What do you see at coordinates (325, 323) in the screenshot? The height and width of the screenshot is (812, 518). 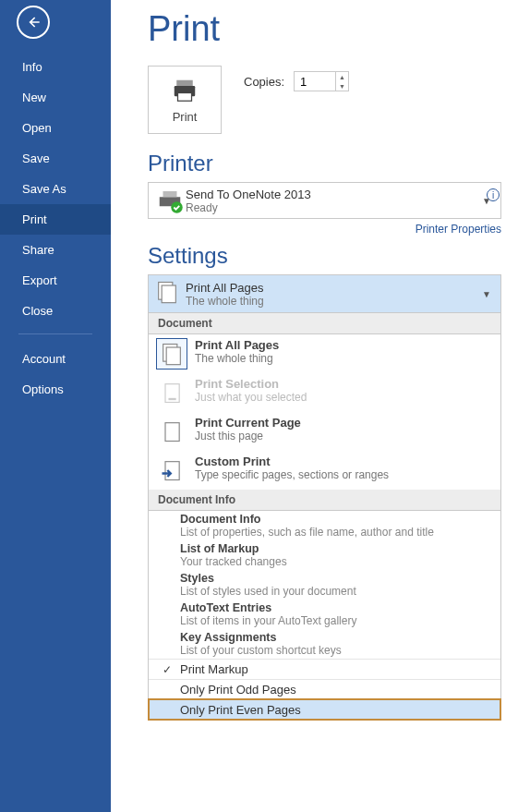 I see `category-document: Document` at bounding box center [325, 323].